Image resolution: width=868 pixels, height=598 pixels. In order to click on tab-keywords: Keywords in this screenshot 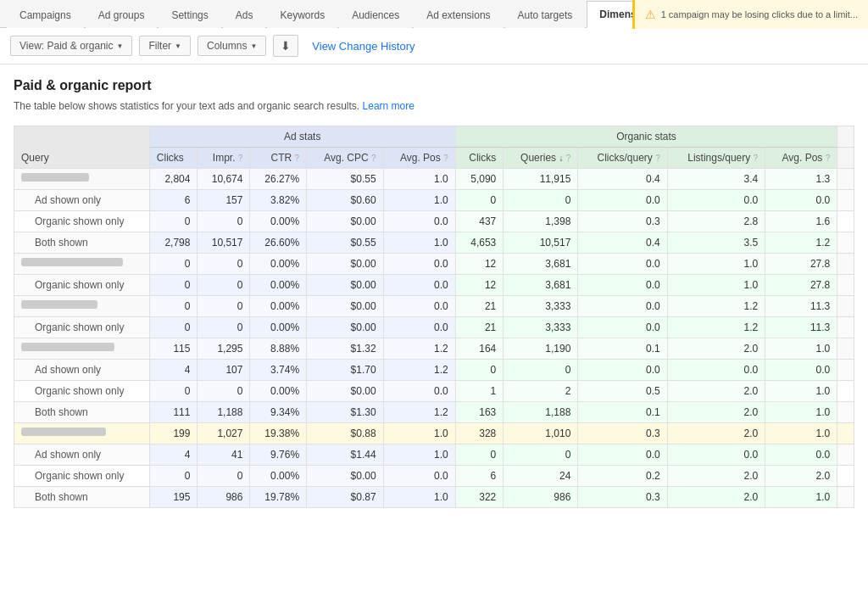, I will do `click(302, 15)`.